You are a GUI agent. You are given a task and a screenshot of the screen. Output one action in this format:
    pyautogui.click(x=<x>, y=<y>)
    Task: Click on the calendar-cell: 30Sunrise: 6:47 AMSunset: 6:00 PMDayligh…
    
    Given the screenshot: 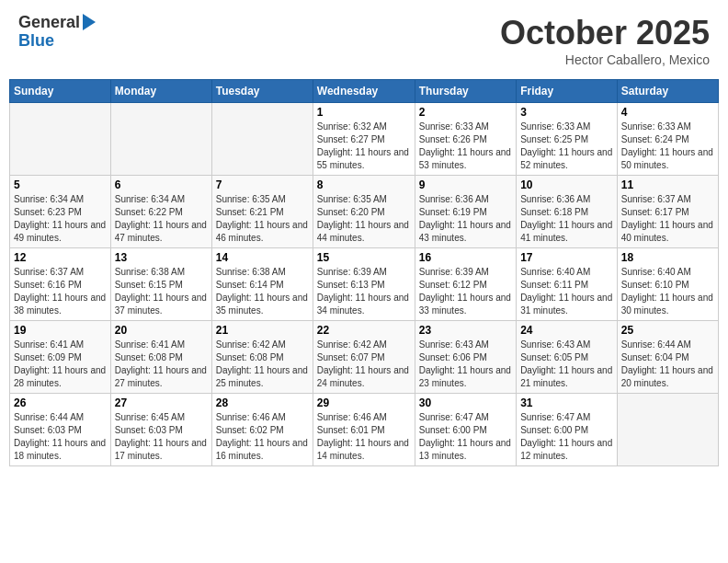 What is the action you would take?
    pyautogui.click(x=465, y=431)
    